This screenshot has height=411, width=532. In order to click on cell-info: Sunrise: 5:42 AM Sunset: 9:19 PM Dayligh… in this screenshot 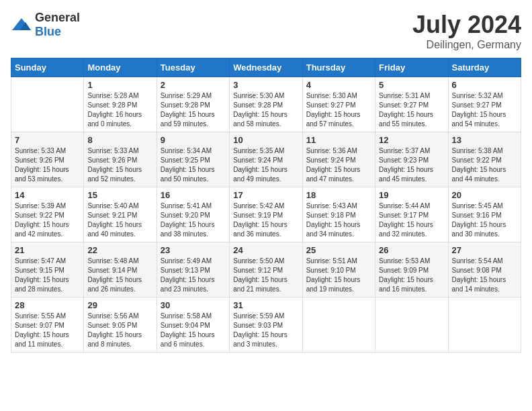, I will do `click(266, 220)`.